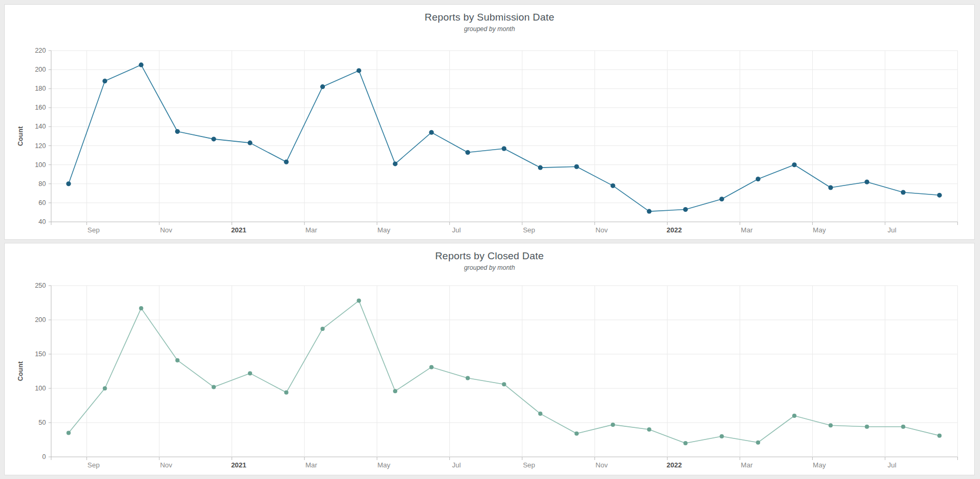 Image resolution: width=980 pixels, height=479 pixels. Describe the element at coordinates (40, 126) in the screenshot. I see `y-tick-label: 140` at that location.